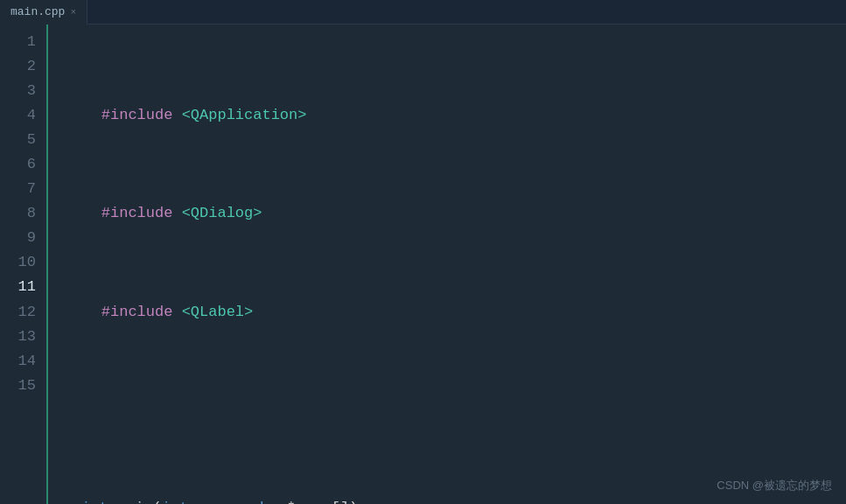 The width and height of the screenshot is (846, 504). What do you see at coordinates (94, 500) in the screenshot?
I see `keyword-int: int` at bounding box center [94, 500].